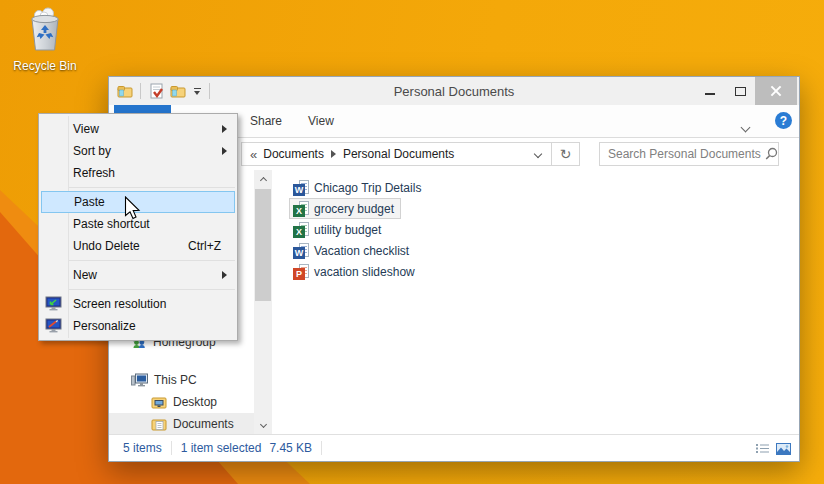  Describe the element at coordinates (45, 40) in the screenshot. I see `recycle-bin: Recycle Bin` at that location.